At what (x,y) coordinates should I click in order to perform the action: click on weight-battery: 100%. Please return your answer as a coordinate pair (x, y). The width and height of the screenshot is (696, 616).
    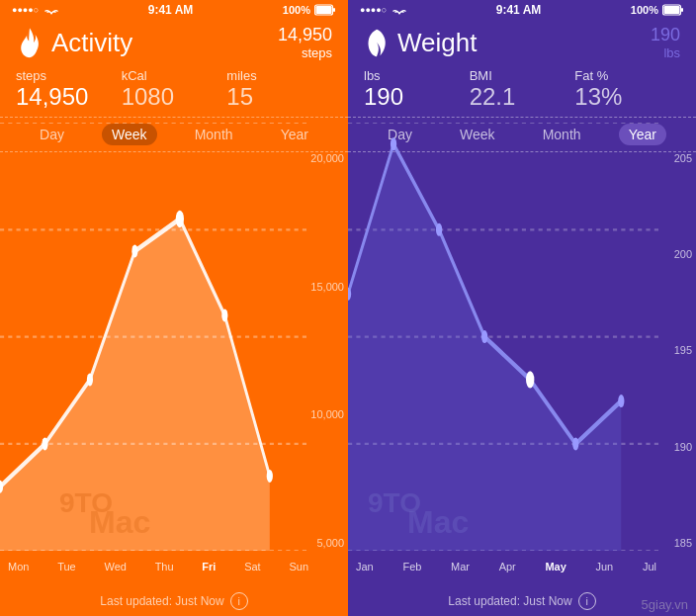
    Looking at the image, I should click on (657, 10).